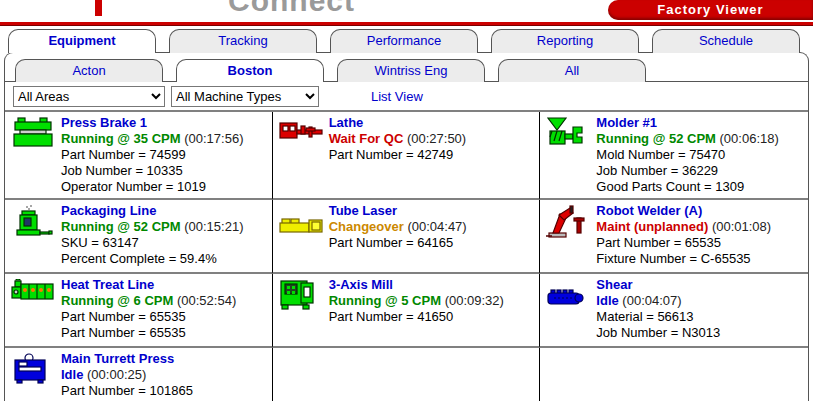 This screenshot has width=813, height=406. What do you see at coordinates (139, 374) in the screenshot?
I see `machine-card: Main Turrett Press Idle (00:00:25) Part …` at bounding box center [139, 374].